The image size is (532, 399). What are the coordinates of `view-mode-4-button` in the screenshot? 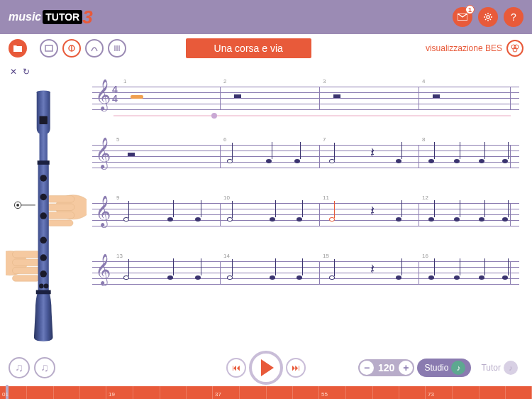 It's located at (117, 48).